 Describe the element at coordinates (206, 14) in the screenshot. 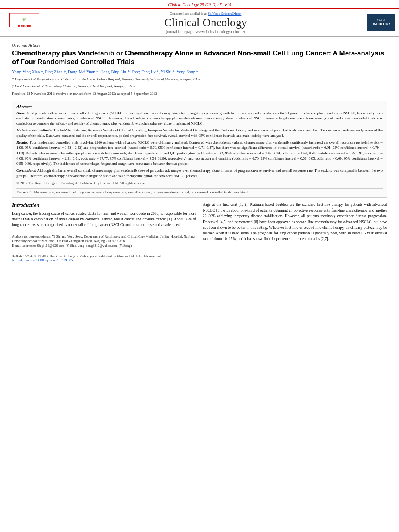

I see `sciverse-text: Contents lists available at SciVerse Sci…` at that location.